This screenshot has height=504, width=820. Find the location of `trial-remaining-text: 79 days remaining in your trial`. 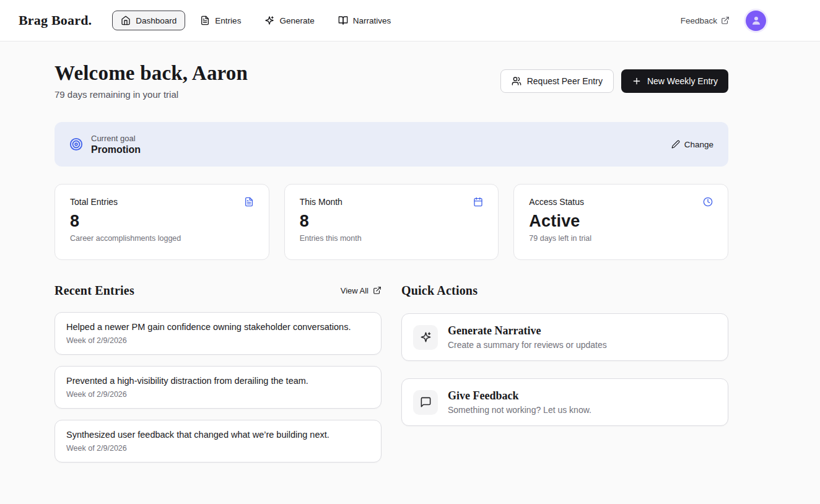

trial-remaining-text: 79 days remaining in your trial is located at coordinates (151, 94).